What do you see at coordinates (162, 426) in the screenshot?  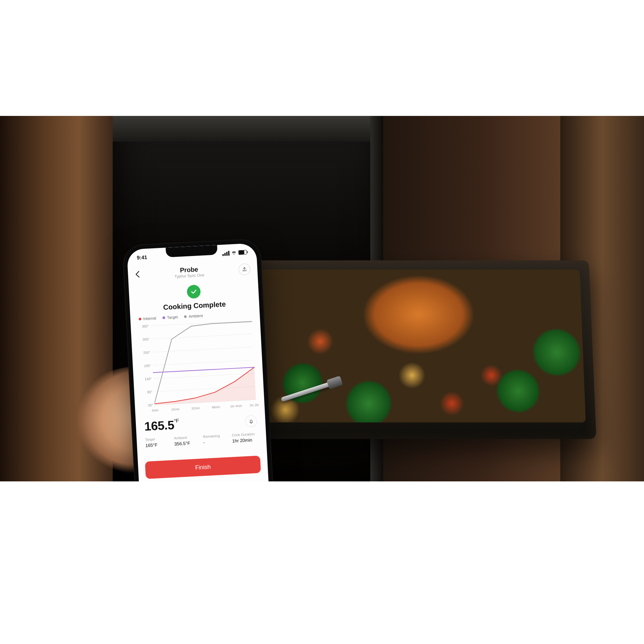 I see `current-temperature: 165.5°F` at bounding box center [162, 426].